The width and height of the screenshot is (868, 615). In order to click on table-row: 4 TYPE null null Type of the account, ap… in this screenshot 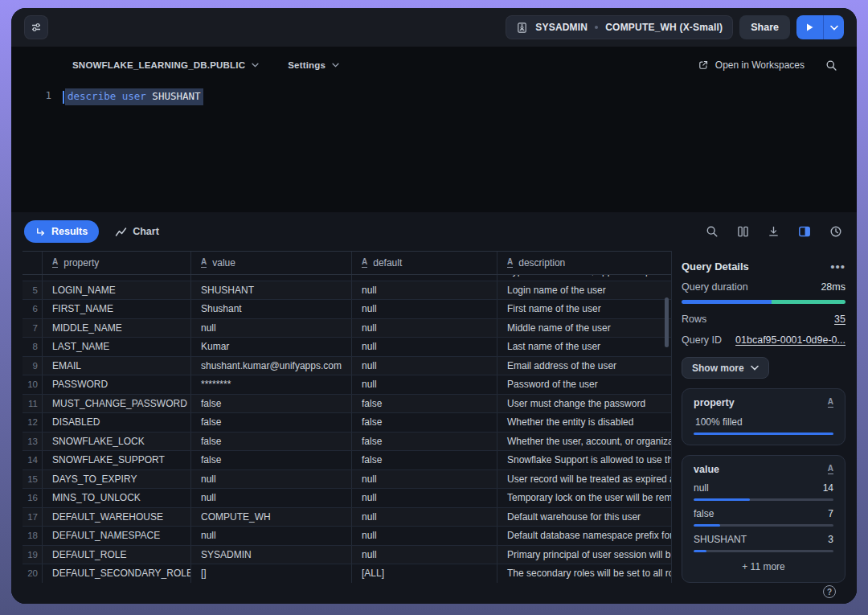, I will do `click(347, 278)`.